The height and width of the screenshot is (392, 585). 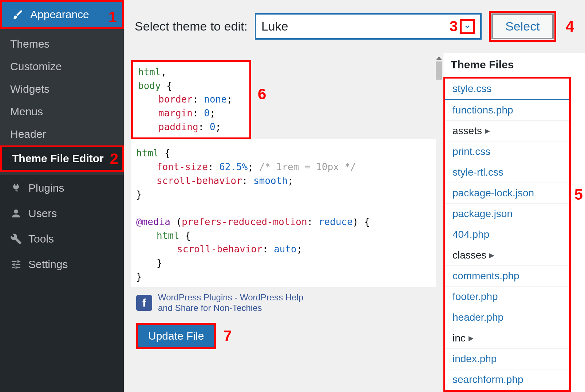 I want to click on submenu-customize: Customize, so click(x=62, y=67).